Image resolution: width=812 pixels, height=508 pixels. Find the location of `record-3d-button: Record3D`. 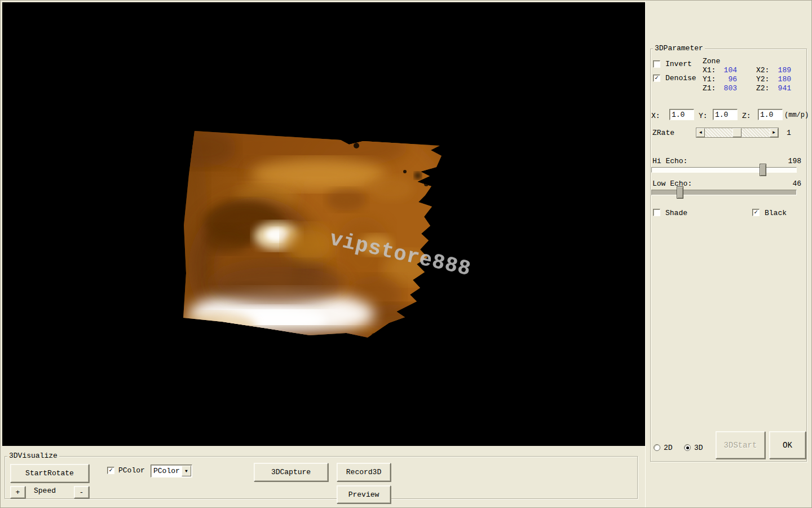

record-3d-button: Record3D is located at coordinates (364, 472).